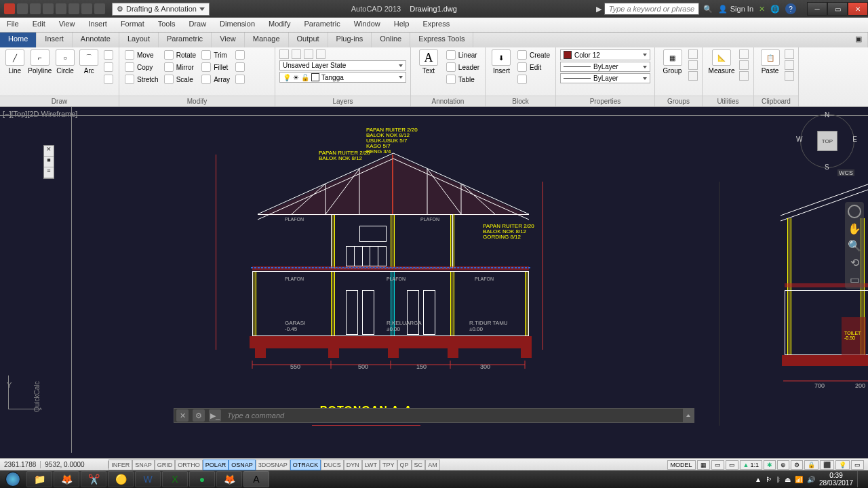 This screenshot has width=868, height=488. I want to click on toggle-sc: SC, so click(419, 465).